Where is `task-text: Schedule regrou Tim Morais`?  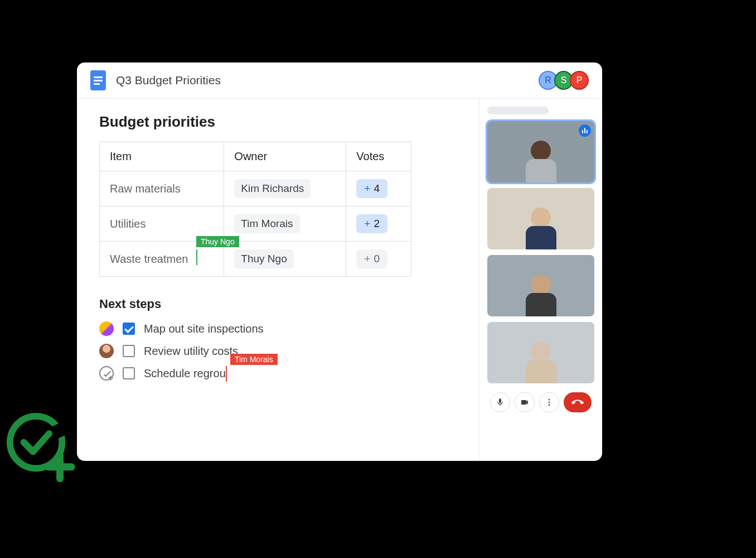
task-text: Schedule regrou Tim Morais is located at coordinates (185, 374).